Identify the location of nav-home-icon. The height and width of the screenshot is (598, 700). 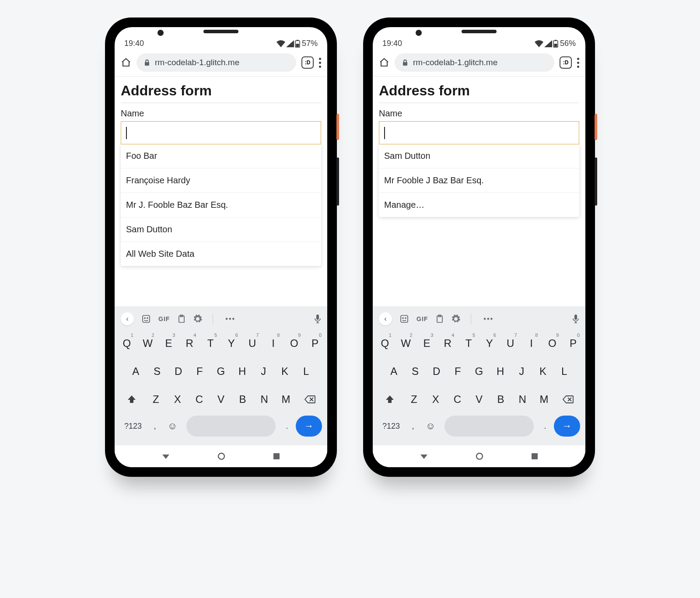
(221, 456).